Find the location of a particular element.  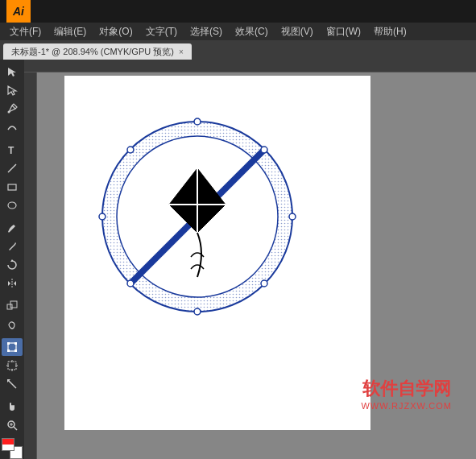

free-transform-tool is located at coordinates (12, 347).